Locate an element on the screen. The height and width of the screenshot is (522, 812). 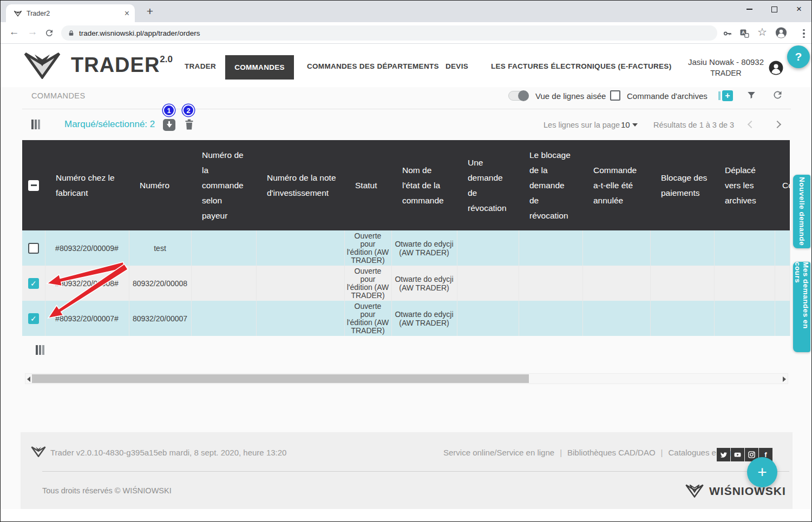
lock-icon is located at coordinates (71, 34).